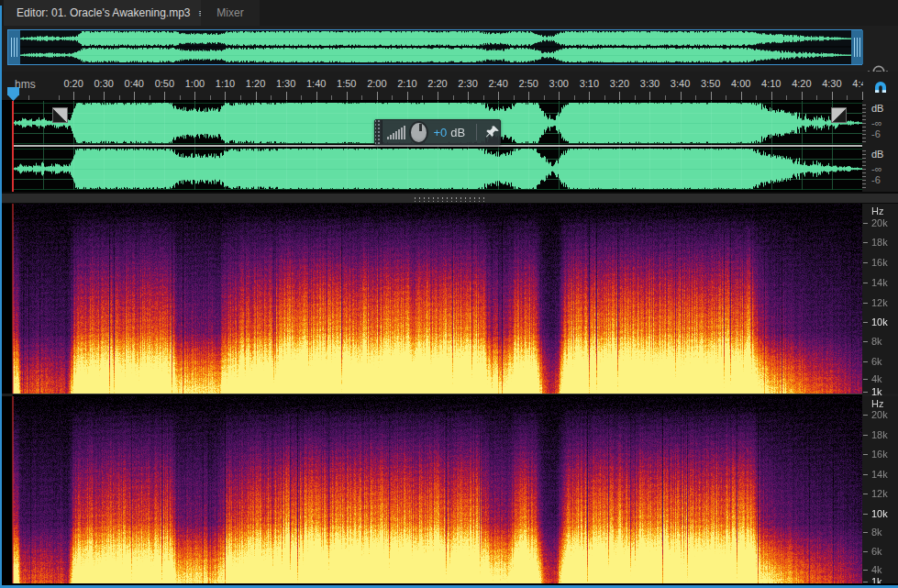 This screenshot has height=588, width=898. Describe the element at coordinates (589, 83) in the screenshot. I see `ruler-label: 3:10` at that location.